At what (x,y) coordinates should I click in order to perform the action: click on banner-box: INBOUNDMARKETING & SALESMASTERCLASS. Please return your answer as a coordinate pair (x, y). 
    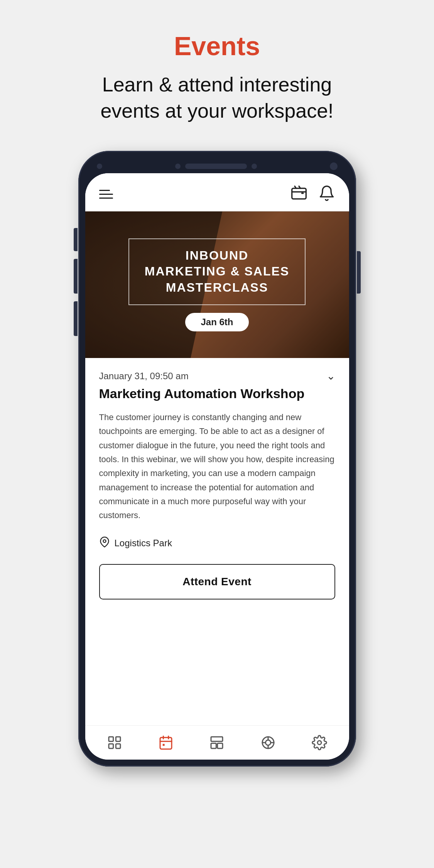
    Looking at the image, I should click on (217, 272).